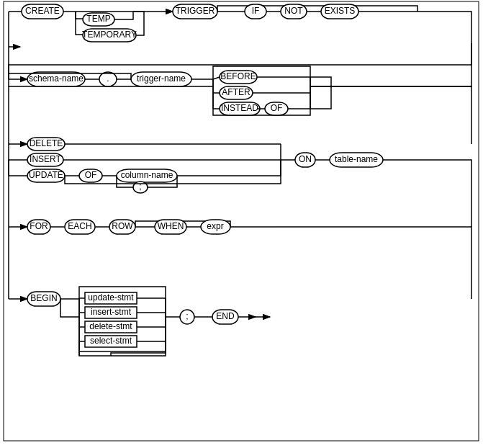  What do you see at coordinates (147, 175) in the screenshot?
I see `column-name-label: column-name` at bounding box center [147, 175].